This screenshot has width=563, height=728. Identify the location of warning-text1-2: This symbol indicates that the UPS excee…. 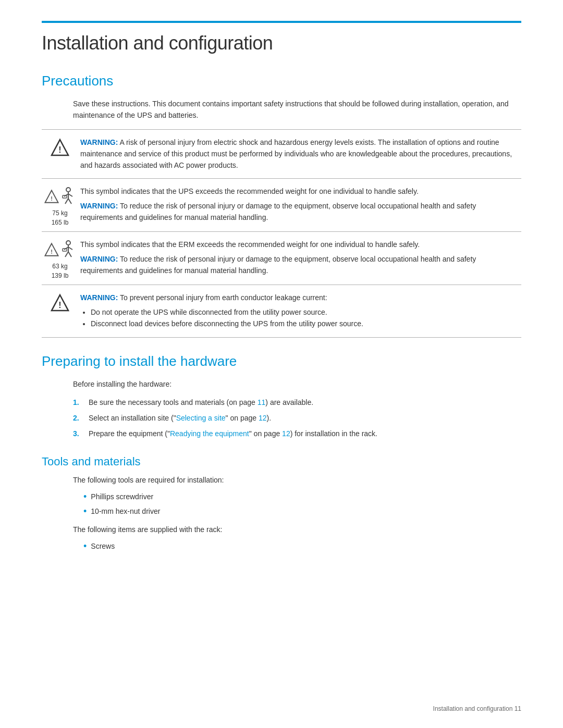
(298, 192).